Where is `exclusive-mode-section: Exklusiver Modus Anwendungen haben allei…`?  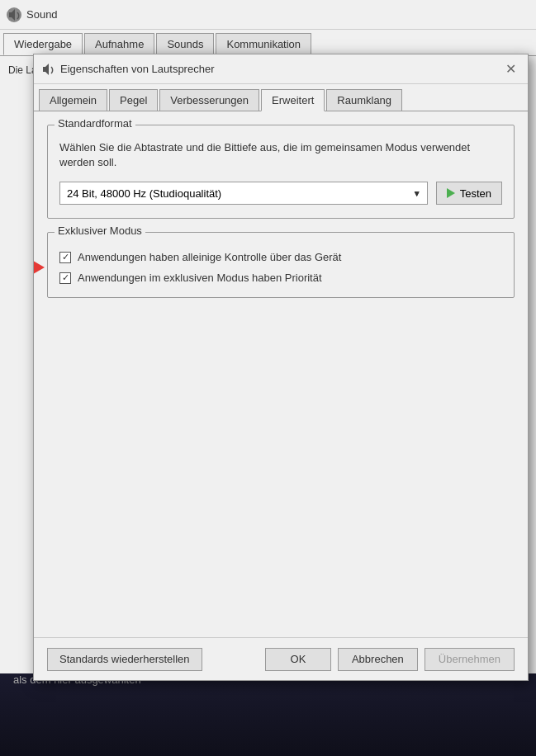
exclusive-mode-section: Exklusiver Modus Anwendungen haben allei… is located at coordinates (281, 265).